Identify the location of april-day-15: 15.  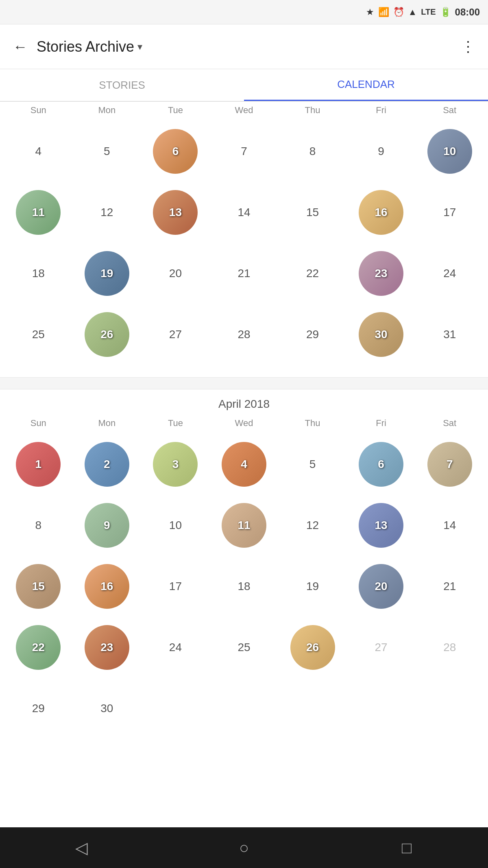
(38, 586).